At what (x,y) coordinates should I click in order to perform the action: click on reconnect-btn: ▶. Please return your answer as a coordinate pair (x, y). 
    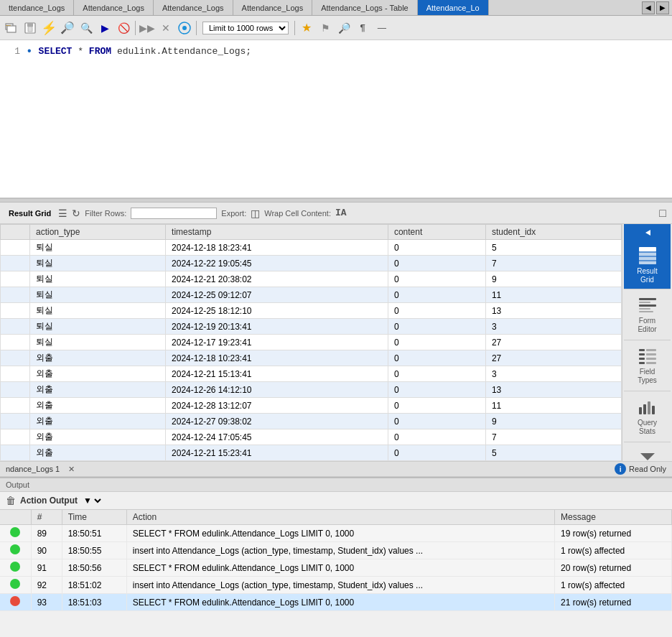
    Looking at the image, I should click on (105, 28).